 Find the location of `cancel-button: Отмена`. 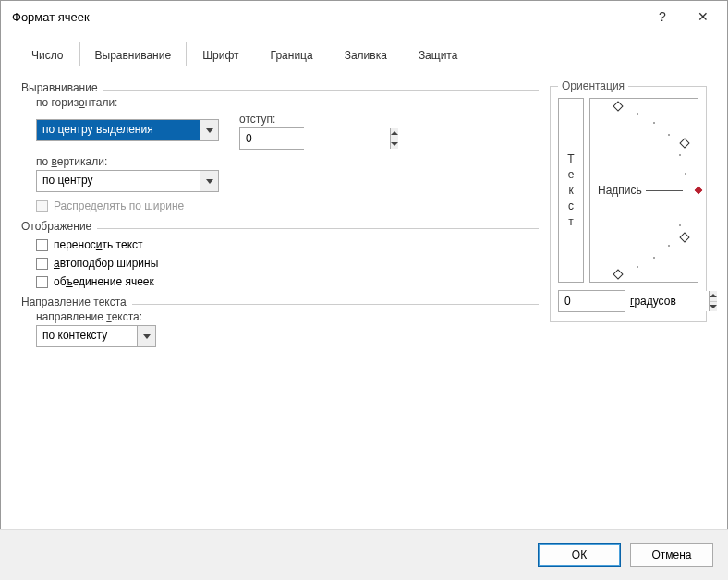

cancel-button: Отмена is located at coordinates (672, 555).